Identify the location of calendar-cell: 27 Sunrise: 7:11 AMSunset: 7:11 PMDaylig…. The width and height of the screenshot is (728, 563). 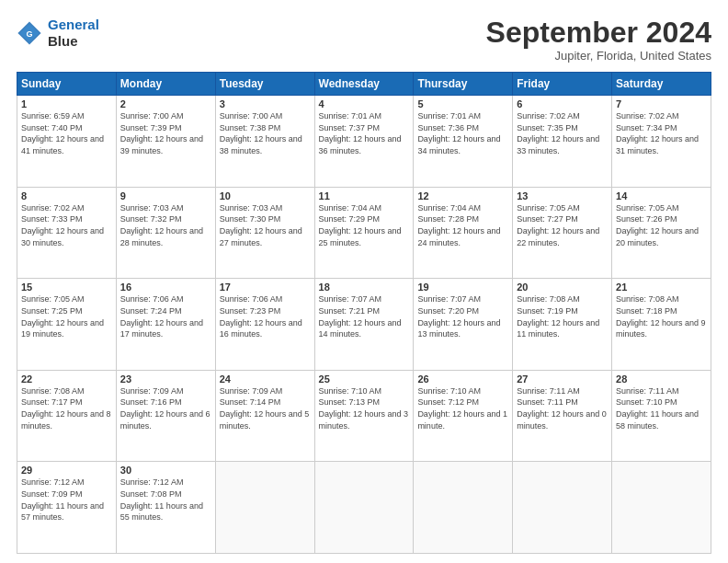
(563, 416).